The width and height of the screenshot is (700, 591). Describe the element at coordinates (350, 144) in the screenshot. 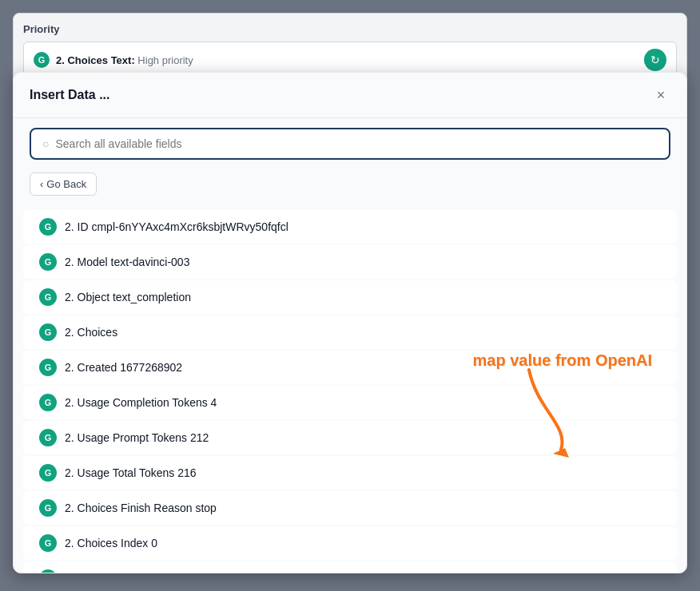

I see `search-box: ○` at that location.